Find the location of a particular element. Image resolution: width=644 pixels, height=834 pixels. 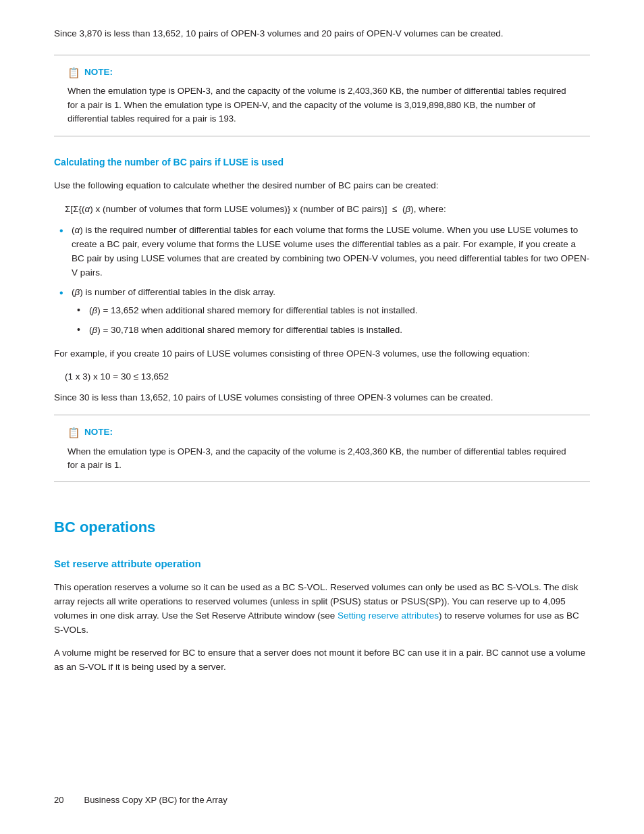

beta-sub-item-2: (β) = 30,718 when additional shared memo… is located at coordinates (331, 331).